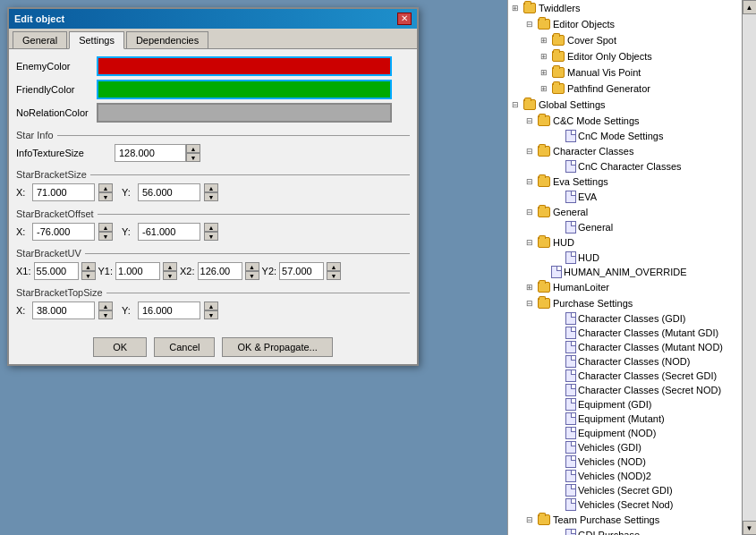 Image resolution: width=756 pixels, height=535 pixels. I want to click on x1-input, so click(56, 271).